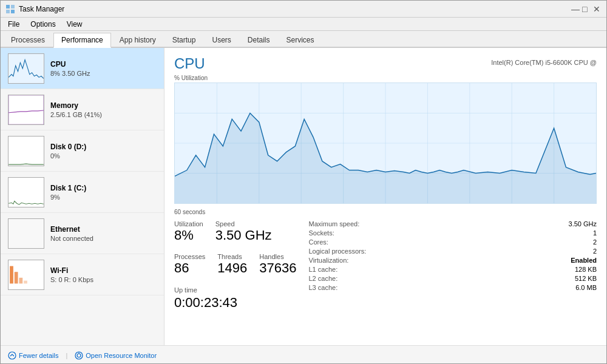 The height and width of the screenshot is (364, 607). Describe the element at coordinates (83, 275) in the screenshot. I see `sidebar-item-wifi: Wi-Fi S: 0 R: 0 Kbps` at that location.